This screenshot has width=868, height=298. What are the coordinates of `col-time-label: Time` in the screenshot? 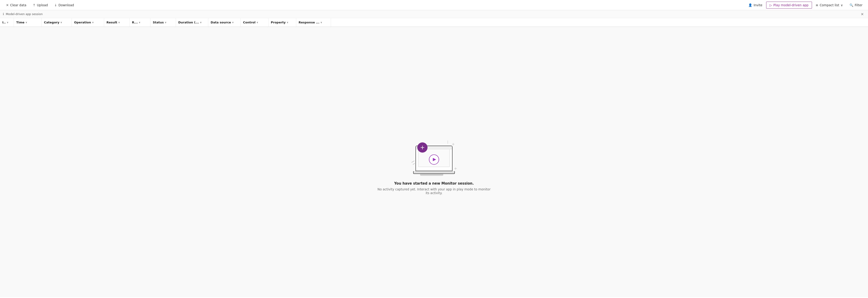 It's located at (20, 22).